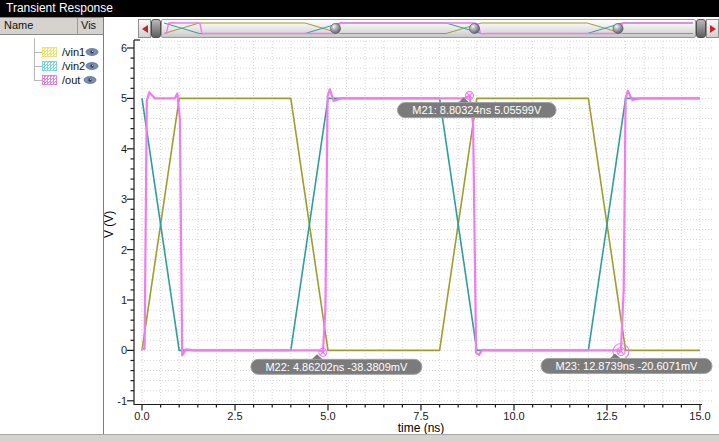  Describe the element at coordinates (74, 66) in the screenshot. I see `signal-name: /vin2` at that location.